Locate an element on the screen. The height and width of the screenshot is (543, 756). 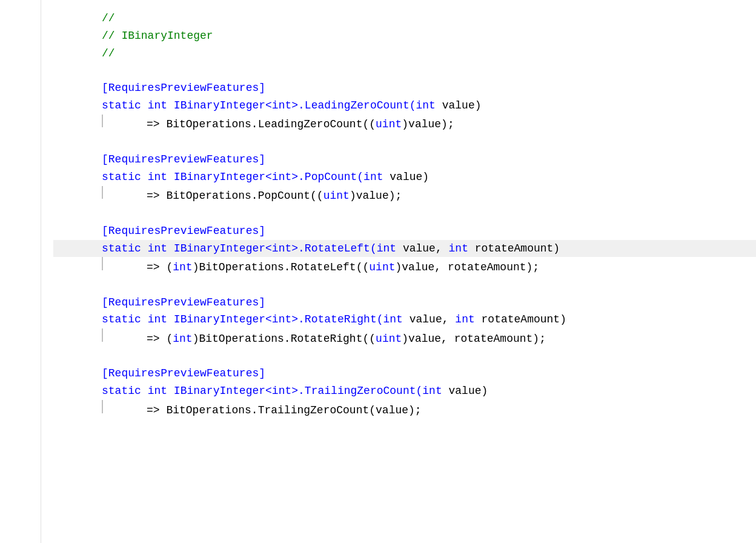
line-numbers-gutter is located at coordinates (21, 272).